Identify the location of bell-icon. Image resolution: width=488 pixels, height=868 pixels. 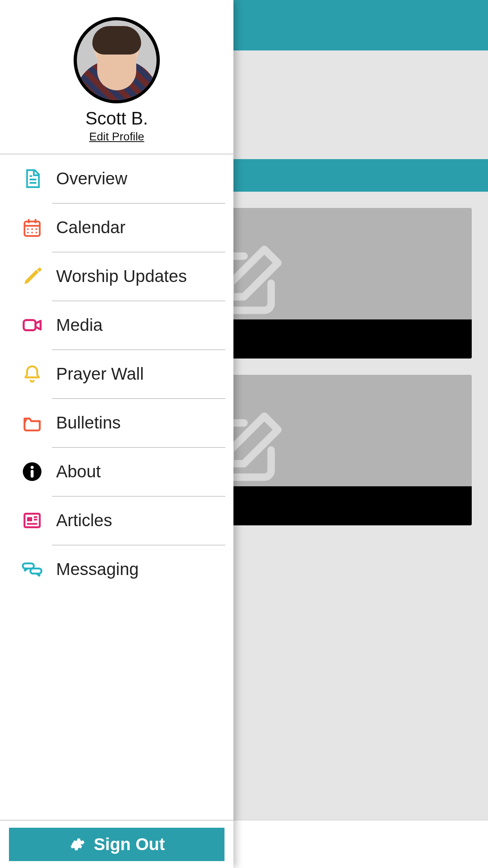
(32, 374).